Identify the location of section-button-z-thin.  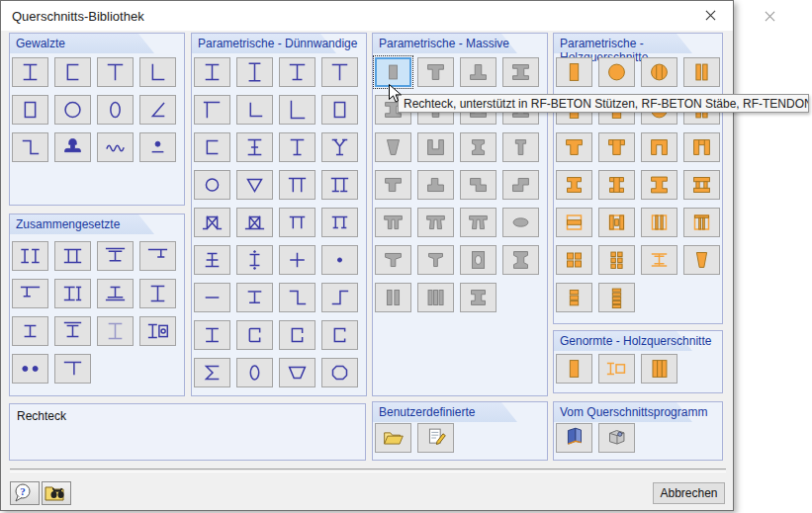
(297, 298).